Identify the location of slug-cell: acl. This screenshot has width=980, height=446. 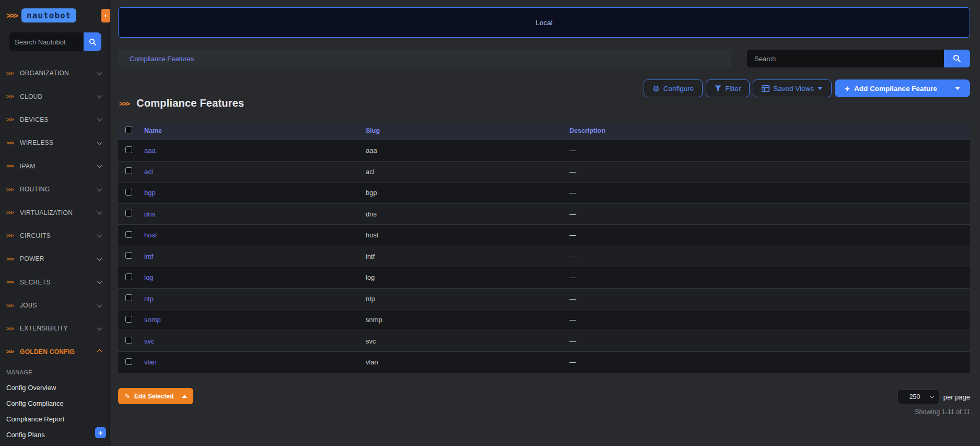
(468, 171).